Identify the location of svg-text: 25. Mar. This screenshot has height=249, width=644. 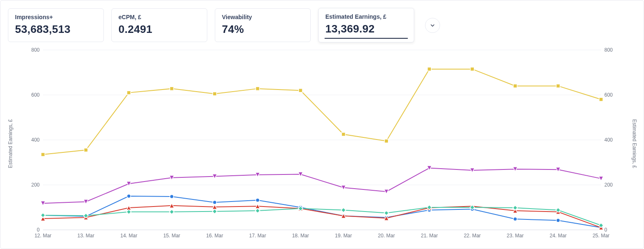
(601, 236).